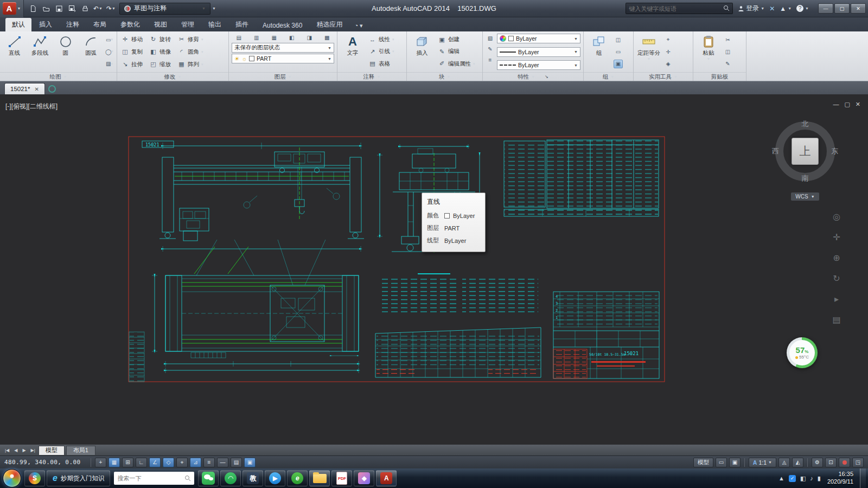 Image resolution: width=868 pixels, height=488 pixels. Describe the element at coordinates (242, 25) in the screenshot. I see `tab-plugins: 插件` at that location.